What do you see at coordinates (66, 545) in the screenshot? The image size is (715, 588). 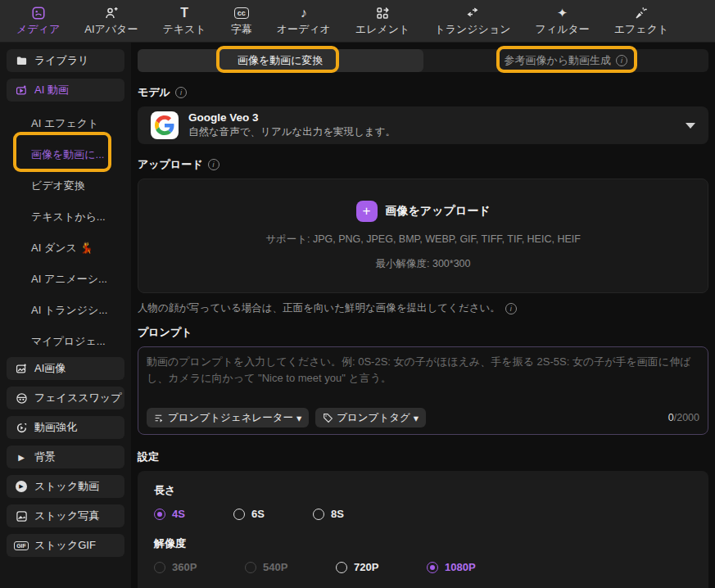 I see `sidebar-item-stock-gif: GIF ストックGIF` at bounding box center [66, 545].